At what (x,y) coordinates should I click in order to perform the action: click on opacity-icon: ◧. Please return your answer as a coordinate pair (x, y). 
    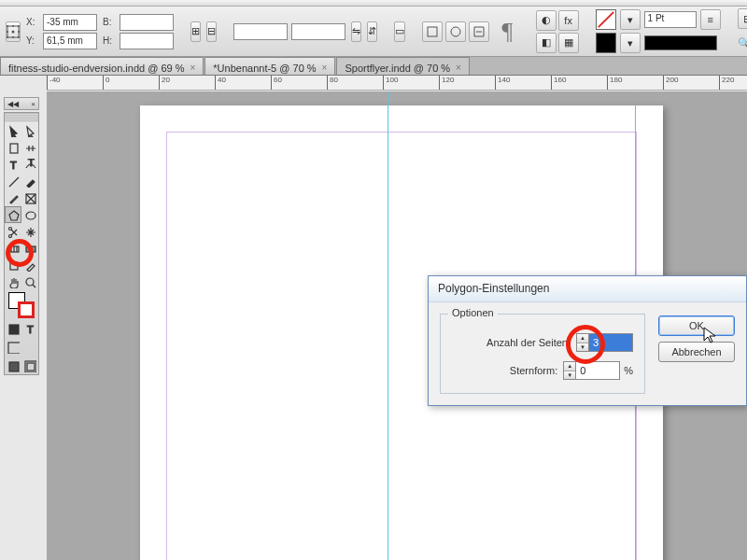
    Looking at the image, I should click on (546, 43).